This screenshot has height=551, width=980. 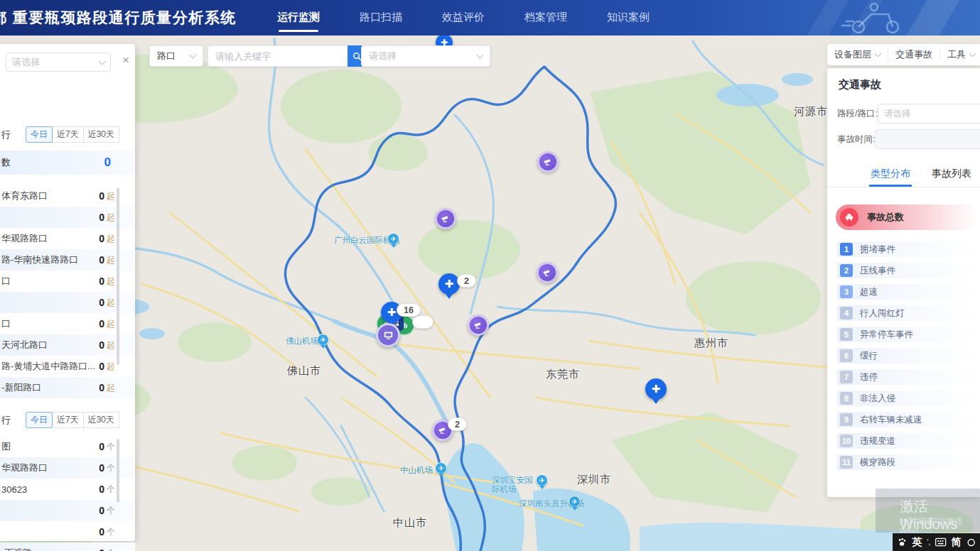 I want to click on rank-badge: 4, so click(x=846, y=313).